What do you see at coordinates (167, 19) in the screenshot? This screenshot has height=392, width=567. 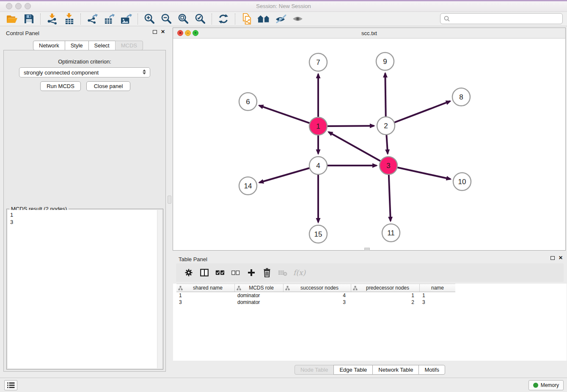 I see `zoom-out-icon` at bounding box center [167, 19].